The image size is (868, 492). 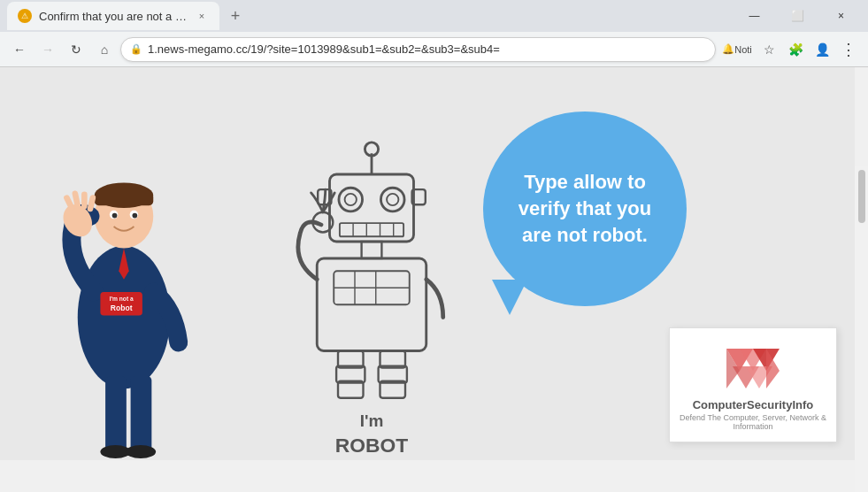 What do you see at coordinates (753, 385) in the screenshot?
I see `logo-card: ComputerSecurityInfo Defend The Computer…` at bounding box center [753, 385].